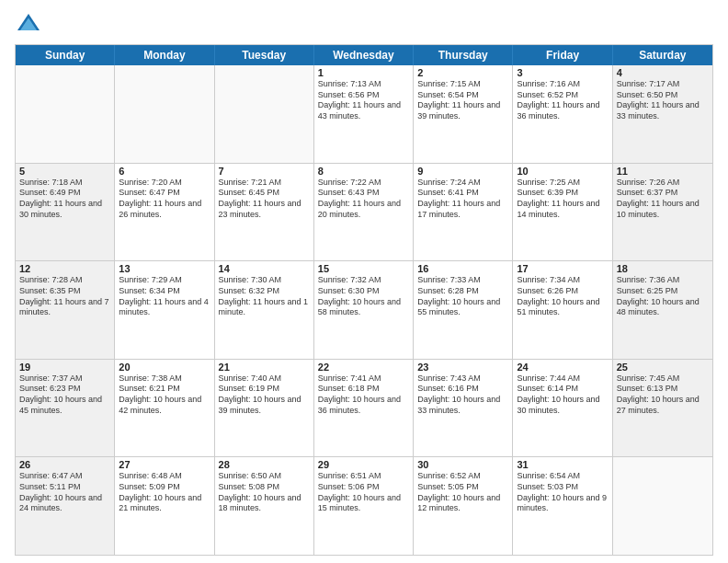 Image resolution: width=728 pixels, height=563 pixels. I want to click on header-day-tuesday: Tuesday, so click(265, 55).